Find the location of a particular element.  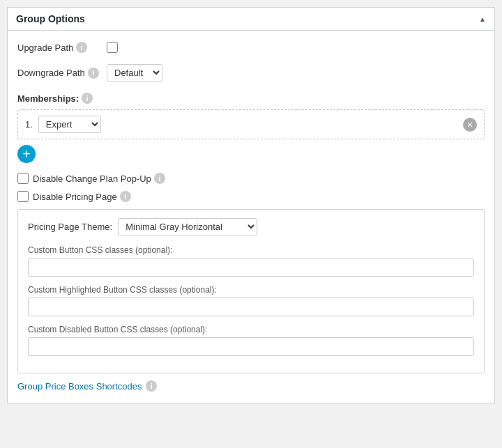

upgrade-path-info-icon: i is located at coordinates (82, 47).